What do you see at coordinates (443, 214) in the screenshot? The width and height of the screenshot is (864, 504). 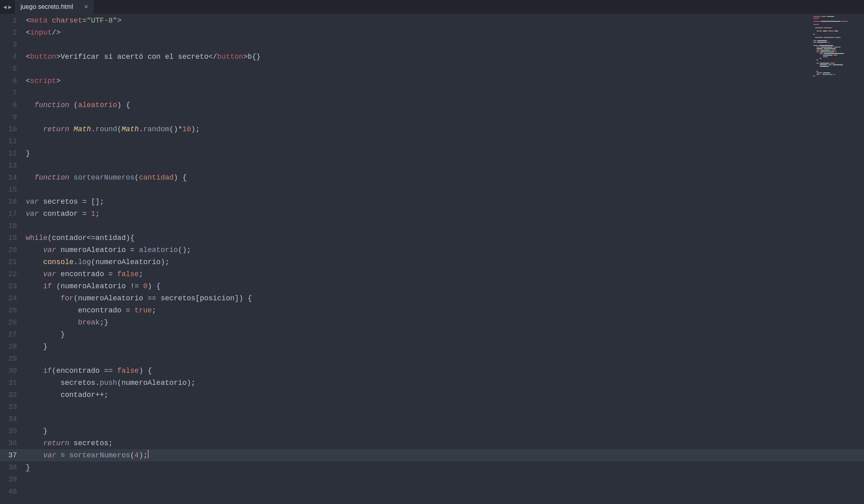 I see `code-line: var contador = 1;` at bounding box center [443, 214].